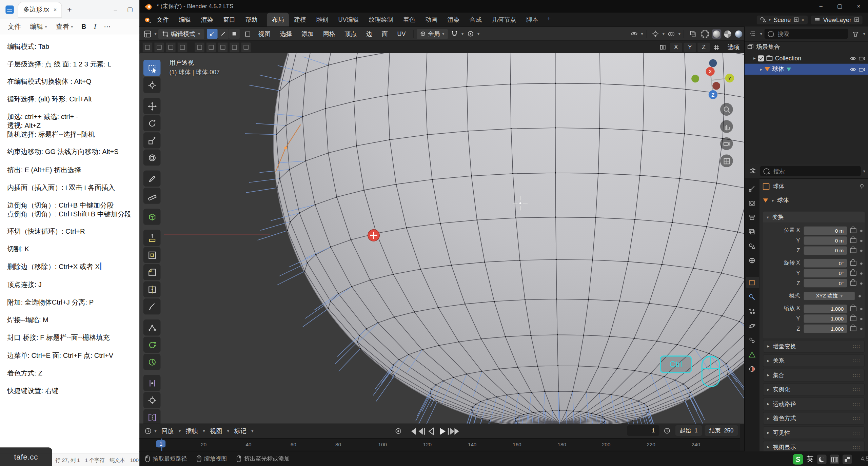 The width and height of the screenshot is (868, 466). Describe the element at coordinates (847, 459) in the screenshot. I see `ime-toolbox-icon` at that location.